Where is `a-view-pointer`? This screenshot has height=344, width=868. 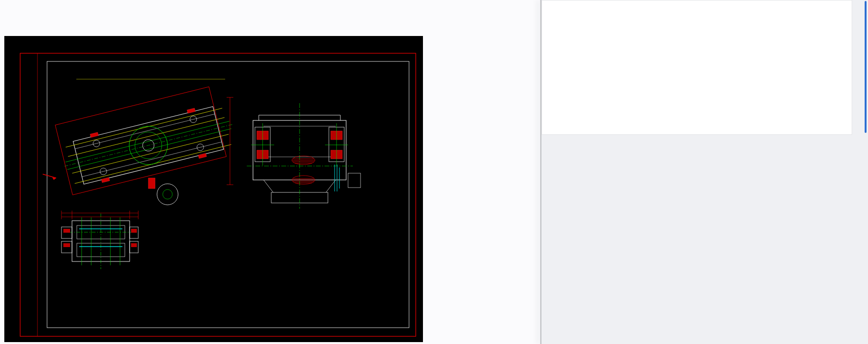
a-view-pointer is located at coordinates (49, 177).